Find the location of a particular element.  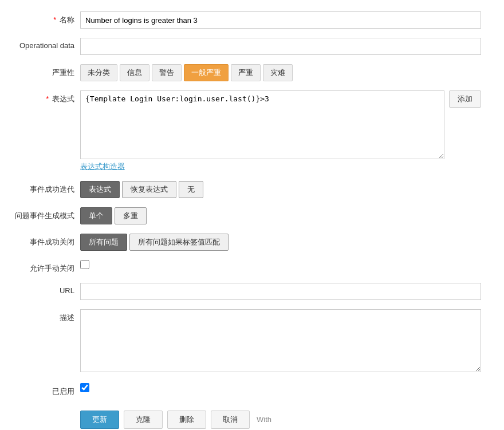

cancel-button: 取消 is located at coordinates (230, 420).